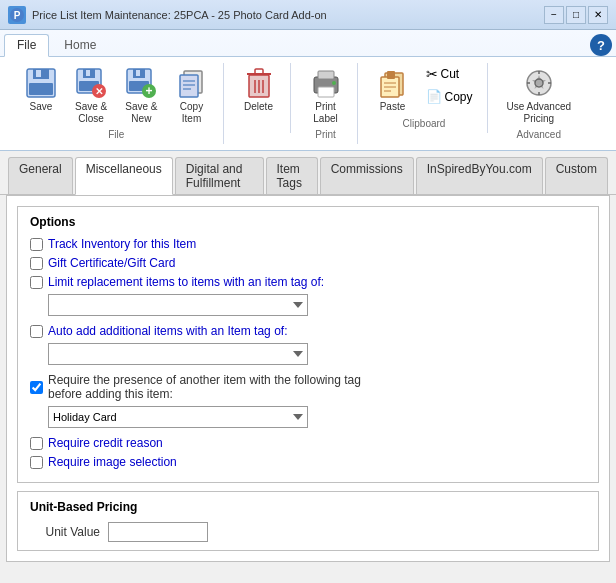  Describe the element at coordinates (180, 15) in the screenshot. I see `window-title: Price List Item Maintenance: 25PCA - 25 …` at that location.